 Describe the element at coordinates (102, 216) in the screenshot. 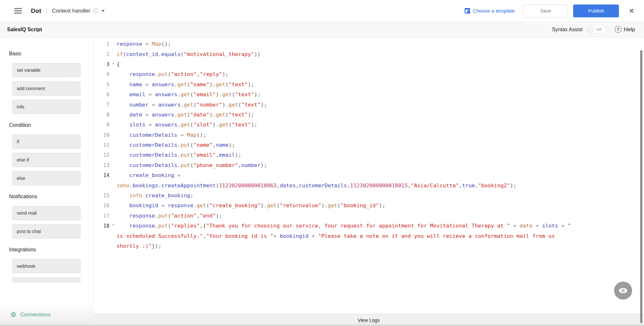

I see `line-number: 17` at that location.